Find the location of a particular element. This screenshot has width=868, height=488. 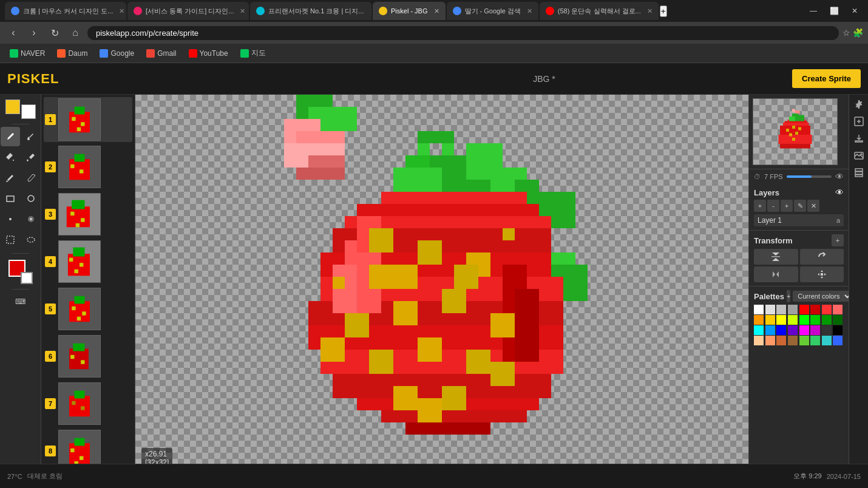

frame-item-4: 4 is located at coordinates (88, 262).